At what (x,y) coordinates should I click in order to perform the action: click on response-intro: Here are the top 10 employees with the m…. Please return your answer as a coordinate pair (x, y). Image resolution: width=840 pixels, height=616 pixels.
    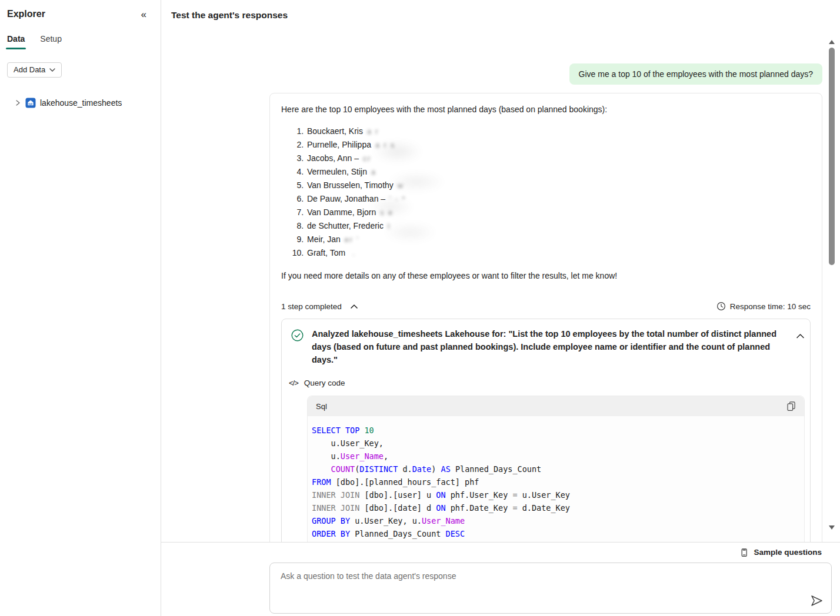
    Looking at the image, I should click on (546, 109).